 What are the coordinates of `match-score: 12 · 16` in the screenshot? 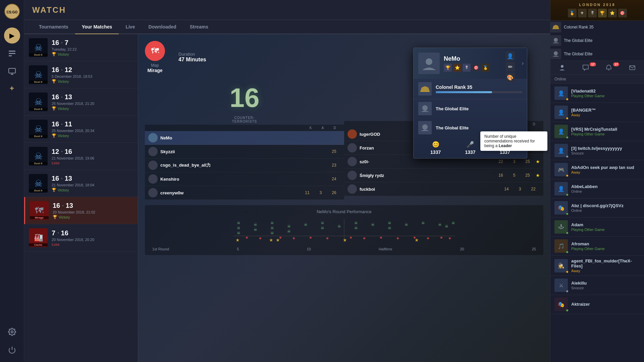 It's located at (93, 152).